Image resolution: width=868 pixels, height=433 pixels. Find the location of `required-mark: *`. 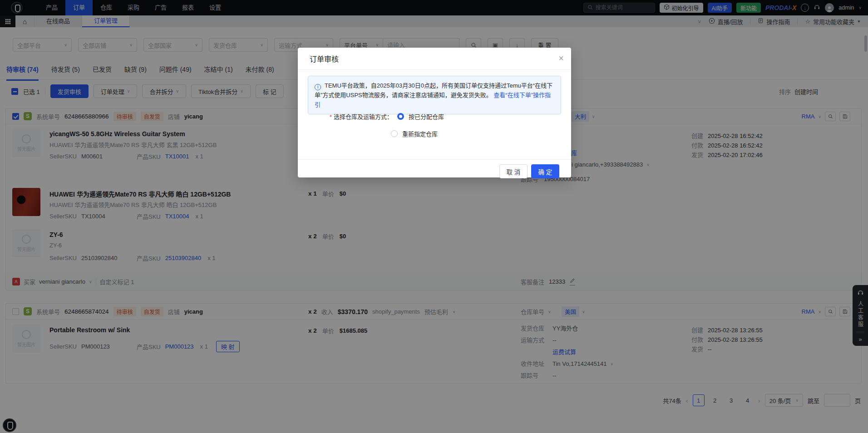

required-mark: * is located at coordinates (330, 117).